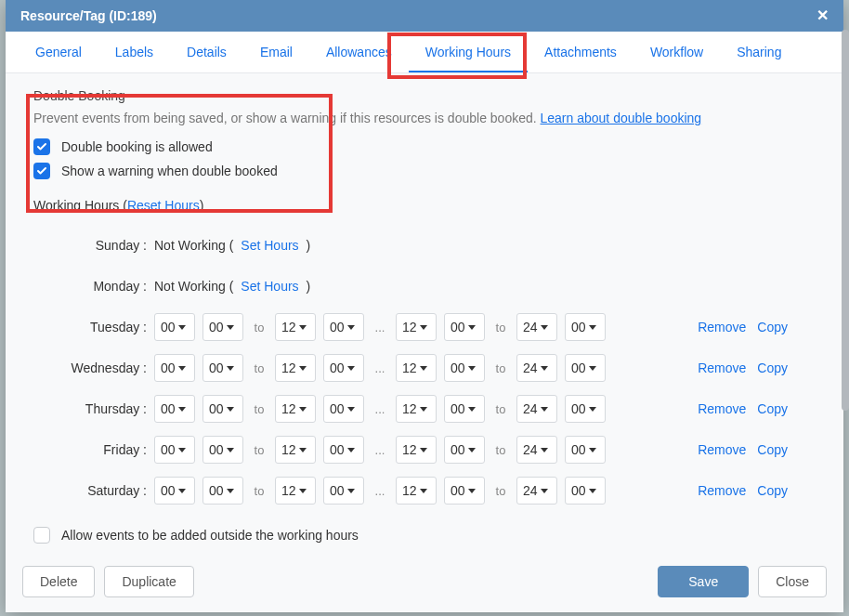 Image resolution: width=849 pixels, height=616 pixels. What do you see at coordinates (134, 52) in the screenshot?
I see `tab-labels: Labels` at bounding box center [134, 52].